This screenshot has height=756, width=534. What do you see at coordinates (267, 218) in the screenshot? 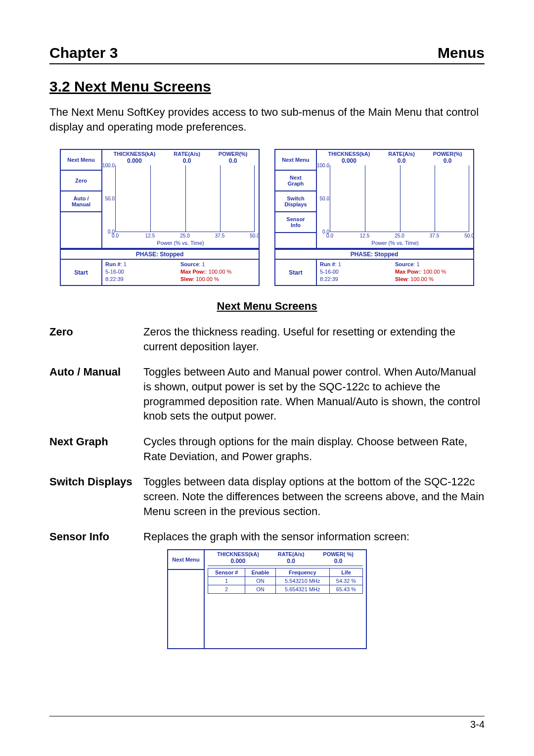
I see `device-screens-row: Next Menu Zero Auto / Manual THICKNESS(k…` at bounding box center [267, 218].